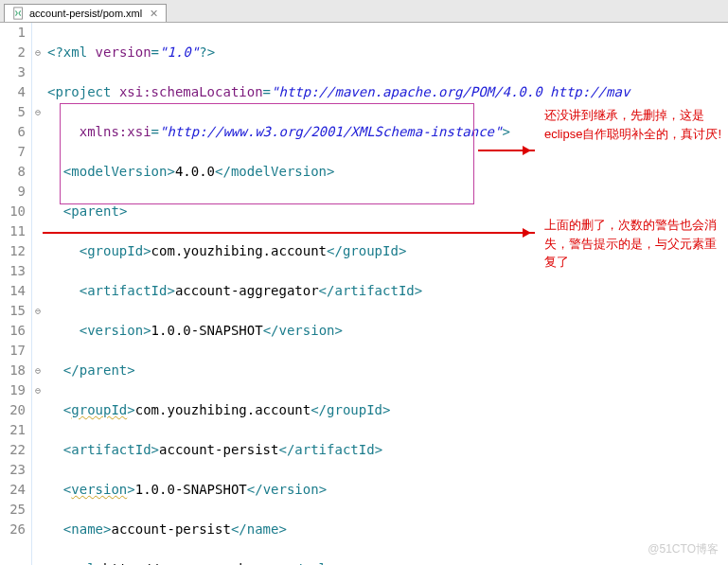  I want to click on close-icon: ✕, so click(153, 13).